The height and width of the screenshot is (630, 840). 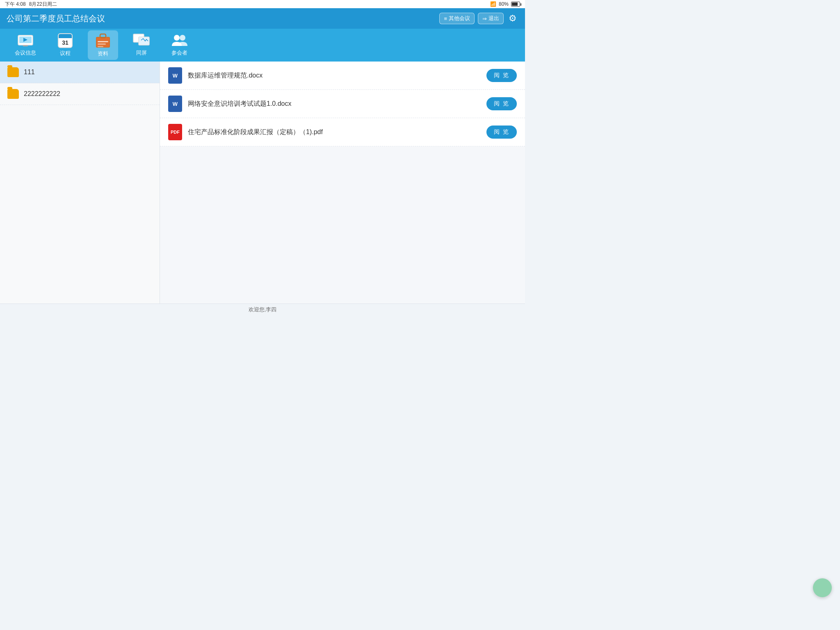 I want to click on battery-percent: 80%, so click(x=504, y=4).